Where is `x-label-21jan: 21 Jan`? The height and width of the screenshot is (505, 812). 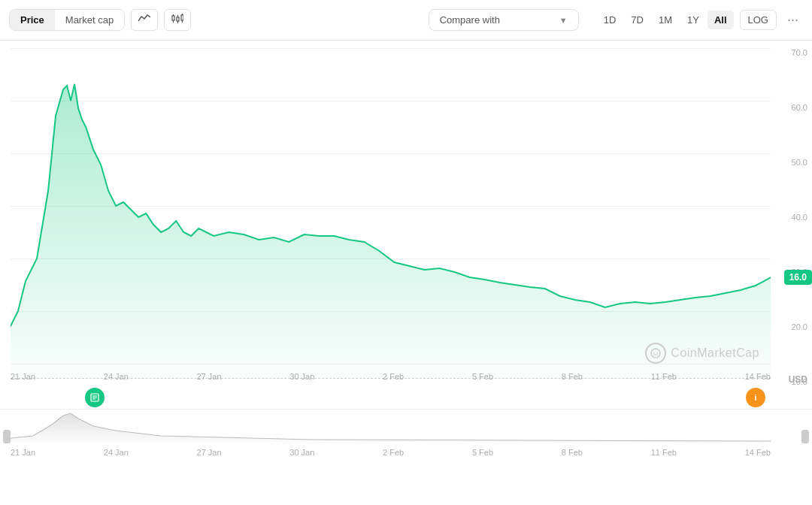 x-label-21jan: 21 Jan is located at coordinates (23, 376).